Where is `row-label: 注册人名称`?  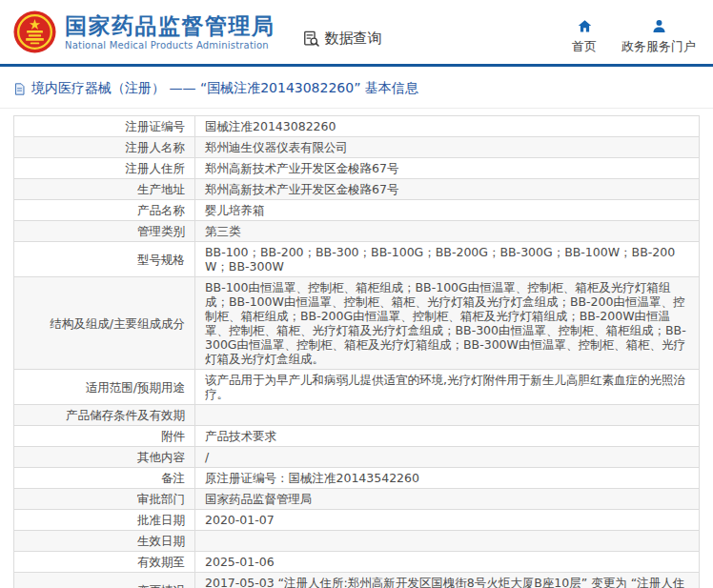
row-label: 注册人名称 is located at coordinates (105, 148).